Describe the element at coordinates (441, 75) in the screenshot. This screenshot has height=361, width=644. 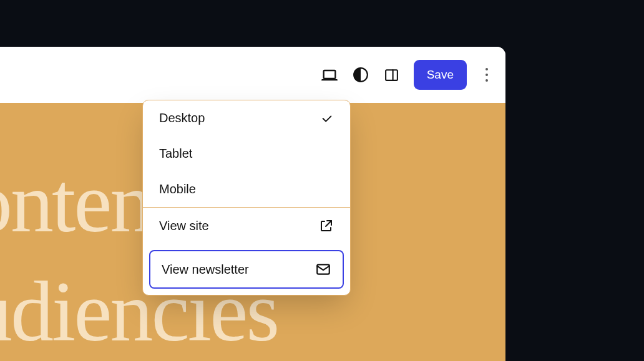
I see `save-button: Save` at that location.